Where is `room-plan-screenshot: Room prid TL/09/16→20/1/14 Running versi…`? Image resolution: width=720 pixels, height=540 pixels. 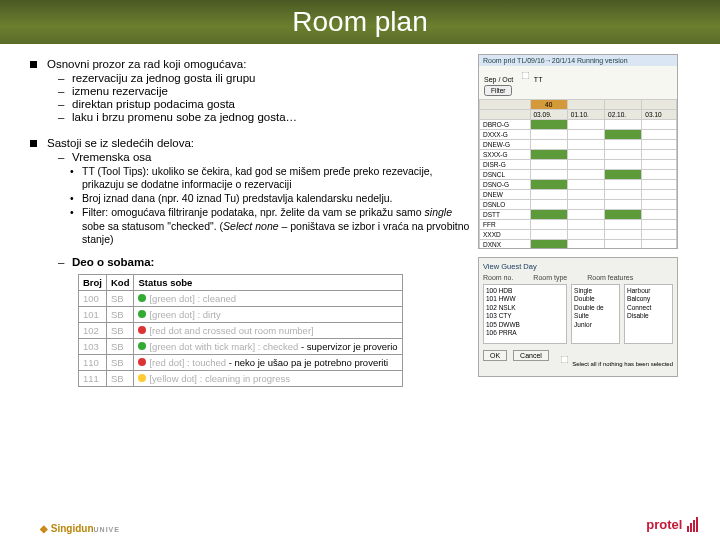 room-plan-screenshot: Room prid TL/09/16→20/1/14 Running versi… is located at coordinates (578, 152).